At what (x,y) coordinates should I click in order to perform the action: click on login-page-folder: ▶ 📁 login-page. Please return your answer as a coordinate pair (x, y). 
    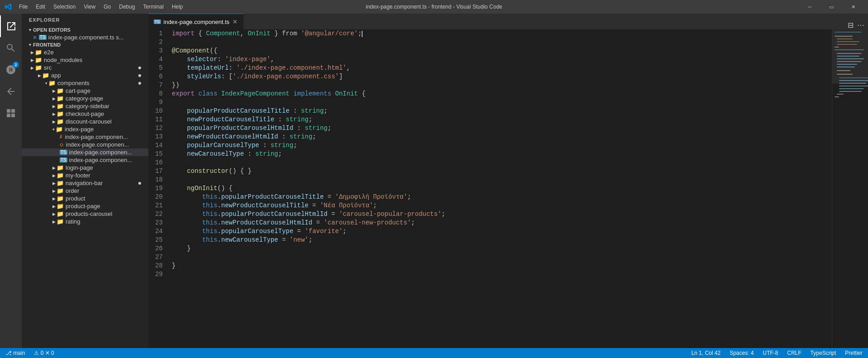
    Looking at the image, I should click on (85, 167).